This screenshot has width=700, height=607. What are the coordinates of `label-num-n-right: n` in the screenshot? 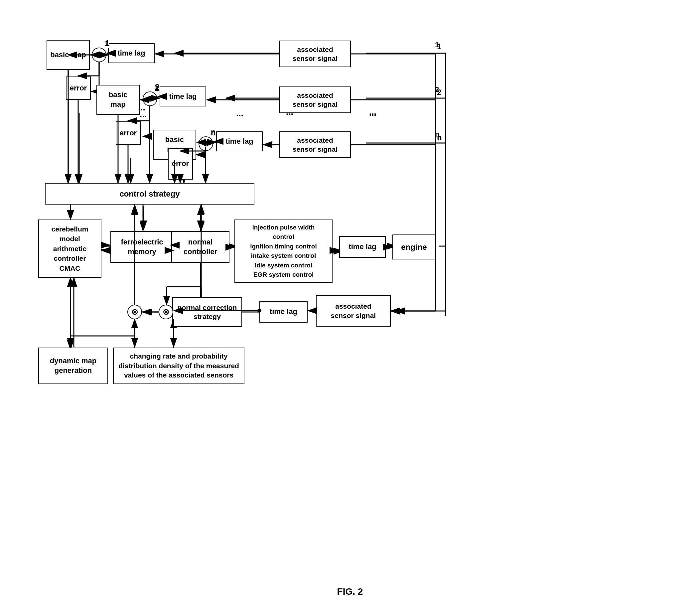 It's located at (437, 134).